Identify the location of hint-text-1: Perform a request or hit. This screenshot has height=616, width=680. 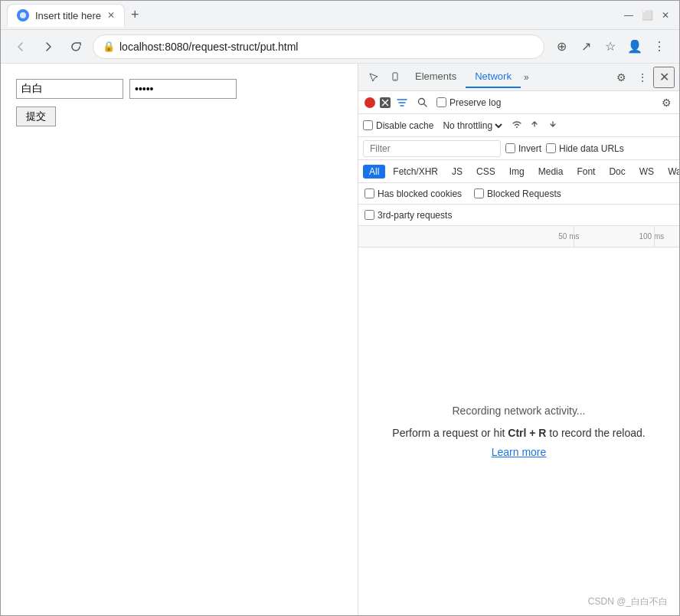
(450, 433).